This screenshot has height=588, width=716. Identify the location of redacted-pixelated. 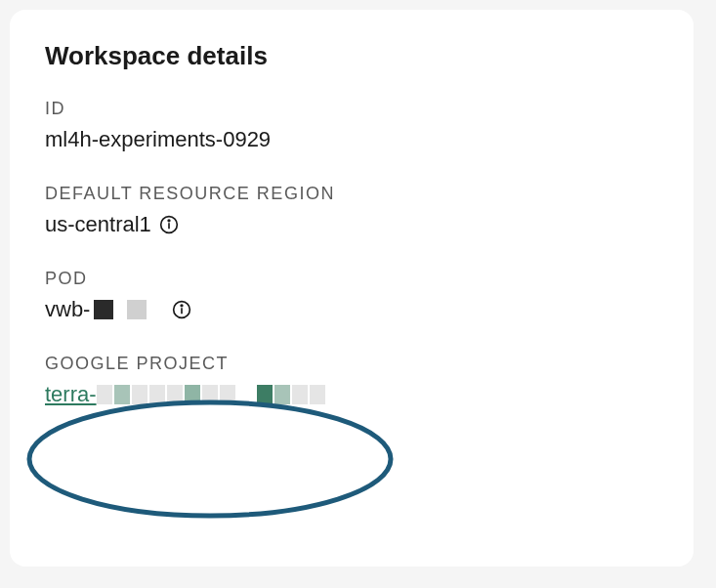
(211, 395).